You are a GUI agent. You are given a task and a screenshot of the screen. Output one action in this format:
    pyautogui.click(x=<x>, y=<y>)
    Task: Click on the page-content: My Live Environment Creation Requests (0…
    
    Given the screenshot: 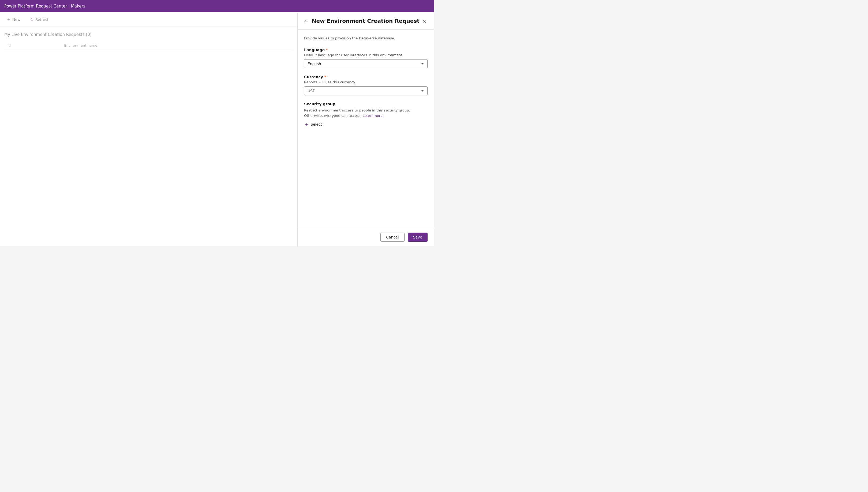 What is the action you would take?
    pyautogui.click(x=149, y=41)
    